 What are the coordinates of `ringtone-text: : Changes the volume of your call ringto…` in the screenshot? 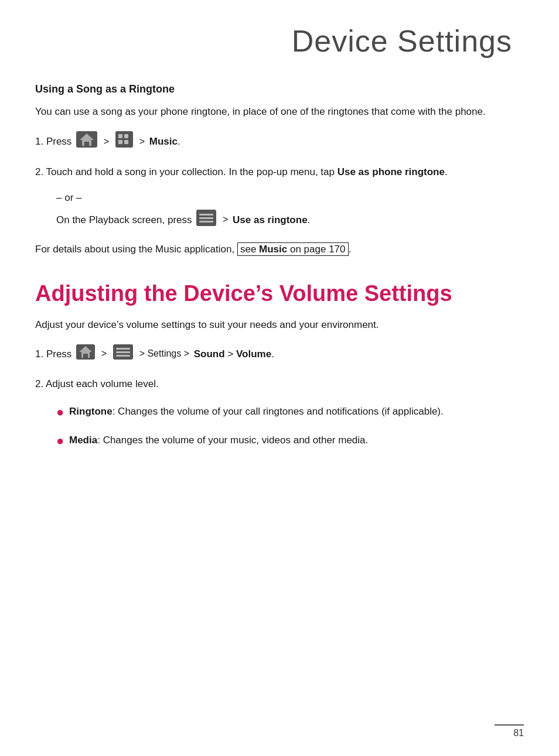 It's located at (278, 411).